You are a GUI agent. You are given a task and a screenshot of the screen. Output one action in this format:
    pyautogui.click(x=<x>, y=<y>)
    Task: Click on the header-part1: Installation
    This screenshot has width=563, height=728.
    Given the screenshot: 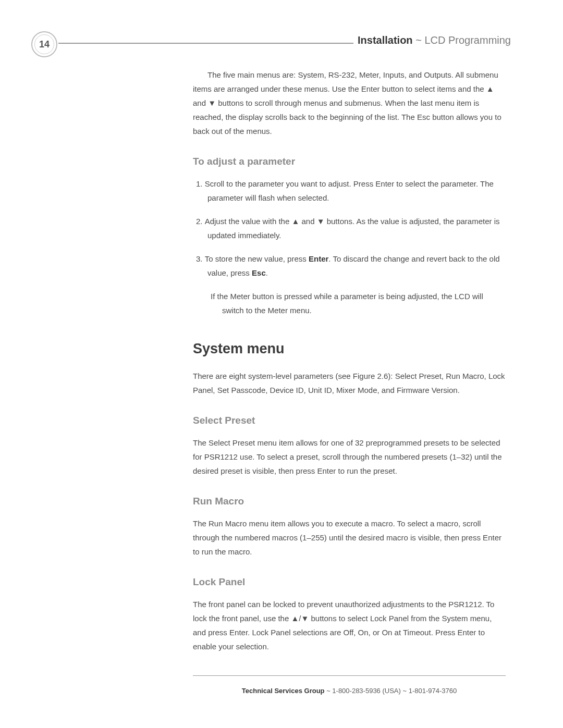 What is the action you would take?
    pyautogui.click(x=385, y=40)
    